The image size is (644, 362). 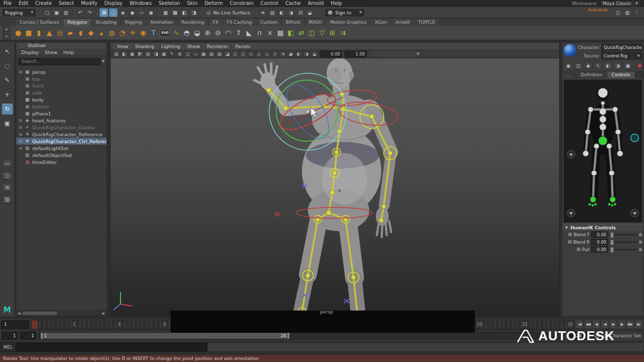 I want to click on scroll-left-icon: ◀, so click(x=19, y=313).